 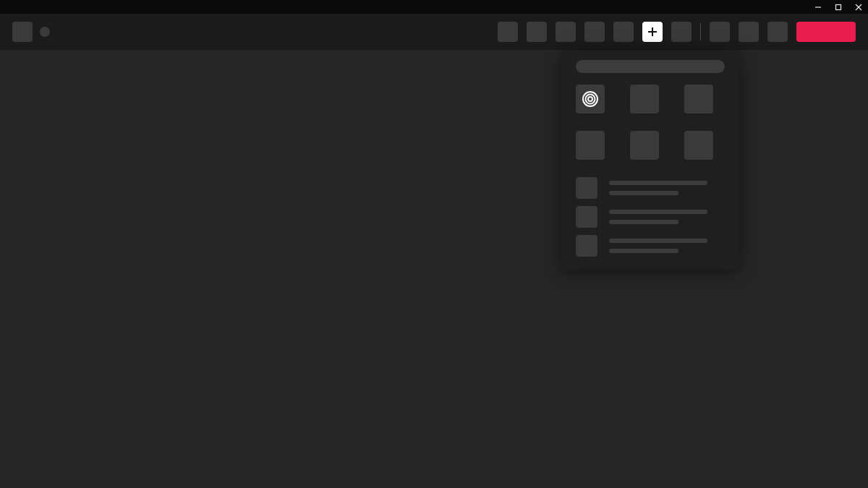 I want to click on app-status-dot, so click(x=45, y=32).